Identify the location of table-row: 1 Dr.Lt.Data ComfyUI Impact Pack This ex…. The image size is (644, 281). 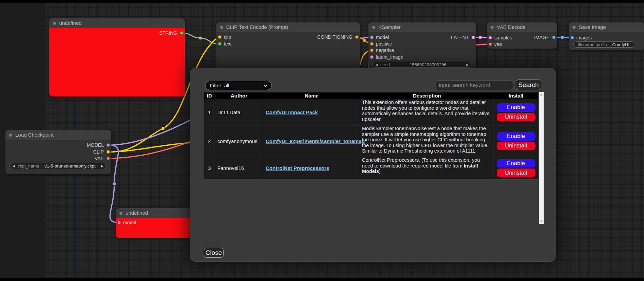
(371, 112).